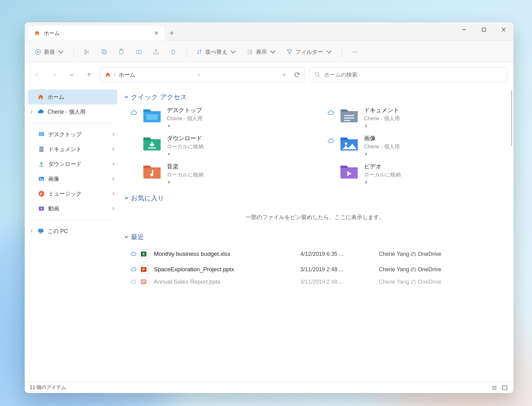 This screenshot has width=532, height=406. What do you see at coordinates (417, 145) in the screenshot?
I see `qa-pictures: 画像 Cherie - 個人用` at bounding box center [417, 145].